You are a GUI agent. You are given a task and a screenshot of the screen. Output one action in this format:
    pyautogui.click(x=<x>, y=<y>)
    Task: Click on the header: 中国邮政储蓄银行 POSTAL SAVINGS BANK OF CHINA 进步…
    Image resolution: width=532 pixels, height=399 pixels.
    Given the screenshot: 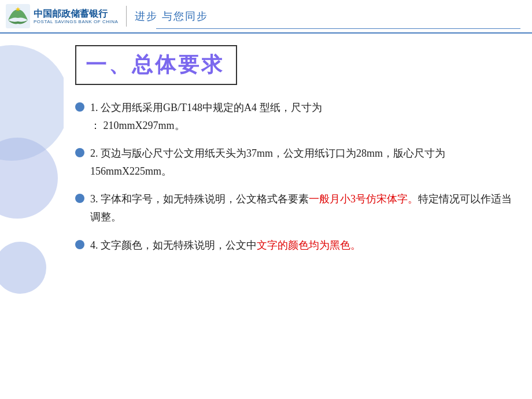 What is the action you would take?
    pyautogui.click(x=266, y=17)
    